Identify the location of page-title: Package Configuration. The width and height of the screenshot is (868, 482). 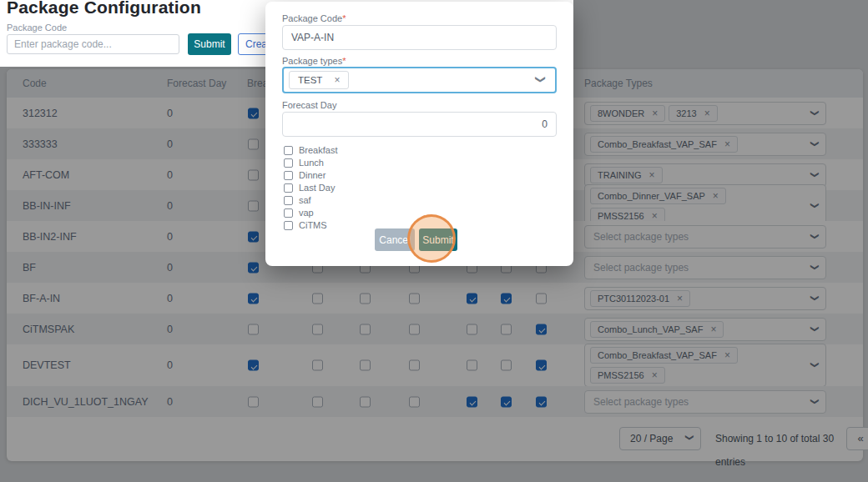
(103, 8).